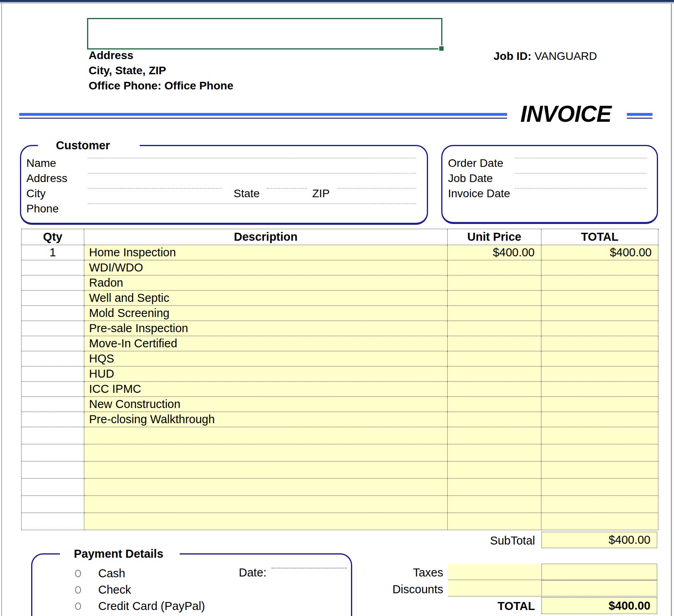 This screenshot has width=674, height=616. Describe the element at coordinates (266, 404) in the screenshot. I see `description-cell: New Construction` at that location.